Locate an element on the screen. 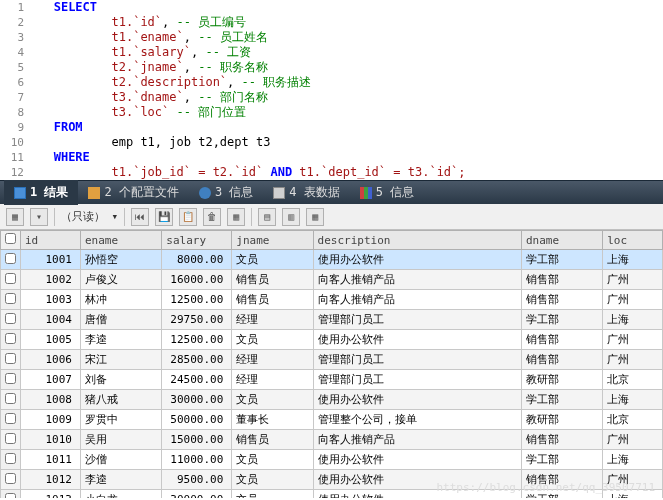 This screenshot has height=500, width=663. cell-salary: 8000.00 is located at coordinates (197, 260).